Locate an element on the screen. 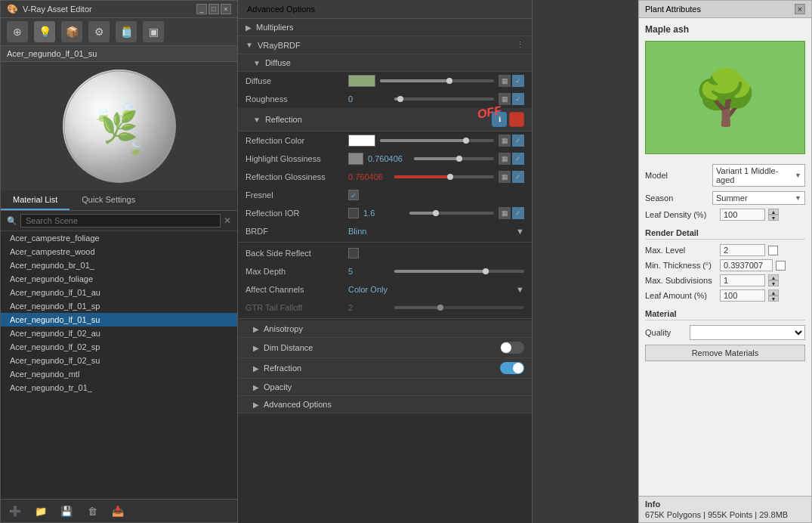 This screenshot has height=523, width=812. dim-distance-toggle is located at coordinates (512, 348).